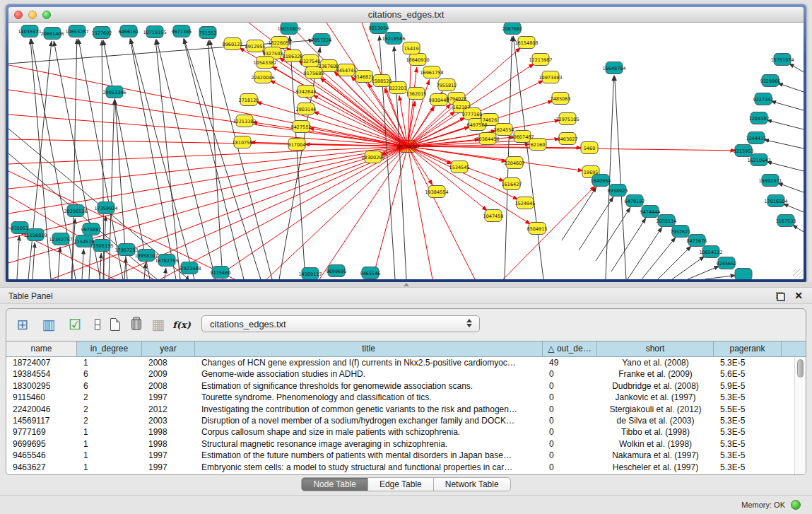 This screenshot has height=514, width=812. What do you see at coordinates (656, 374) in the screenshot?
I see `cell-short: Franke et al. (2009)` at bounding box center [656, 374].